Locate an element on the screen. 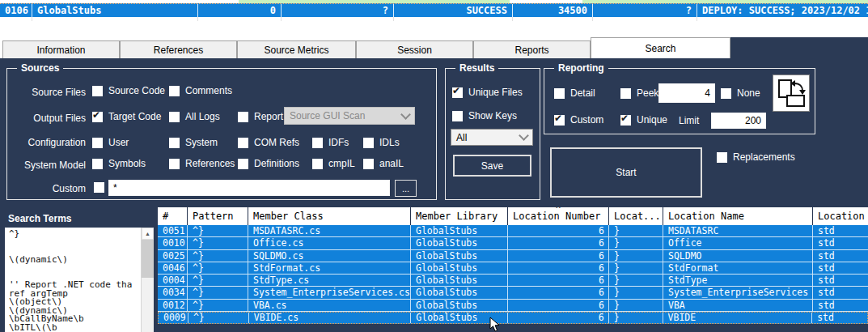 The width and height of the screenshot is (868, 332). checkbox-idls: IDLs is located at coordinates (382, 143).